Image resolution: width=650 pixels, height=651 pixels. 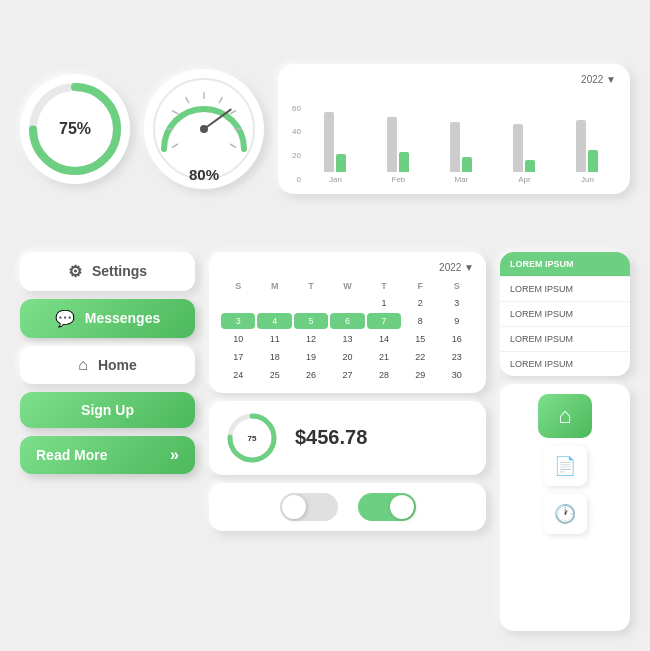 I want to click on payment-amount: $456.78, so click(x=331, y=438).